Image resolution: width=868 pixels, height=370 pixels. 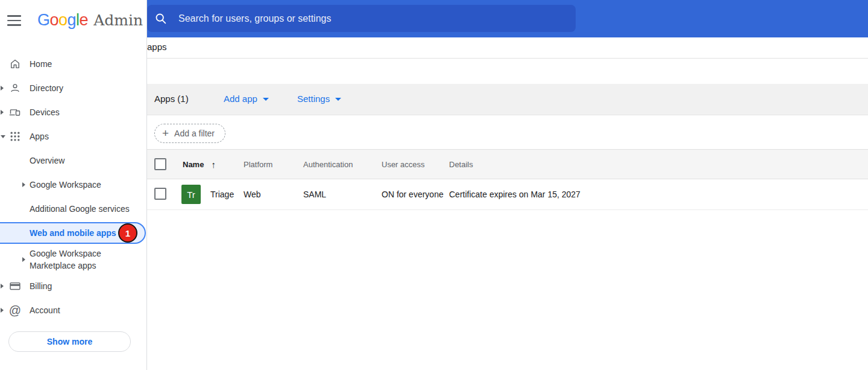 What do you see at coordinates (15, 310) in the screenshot?
I see `at-sign-icon: @` at bounding box center [15, 310].